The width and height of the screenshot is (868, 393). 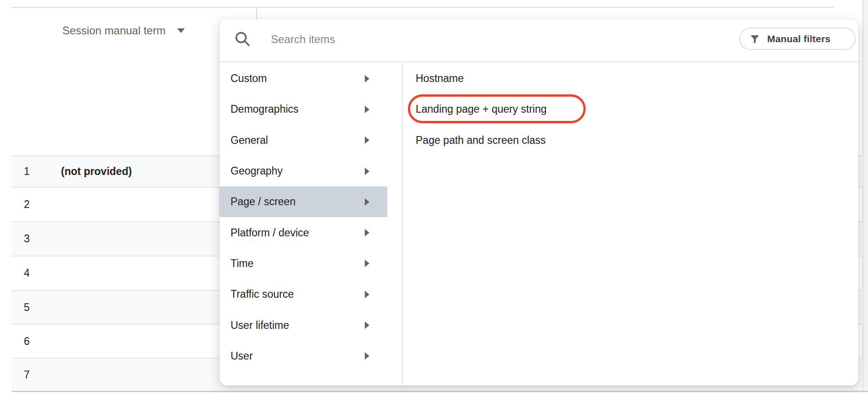 What do you see at coordinates (32, 204) in the screenshot?
I see `row-number: 2` at bounding box center [32, 204].